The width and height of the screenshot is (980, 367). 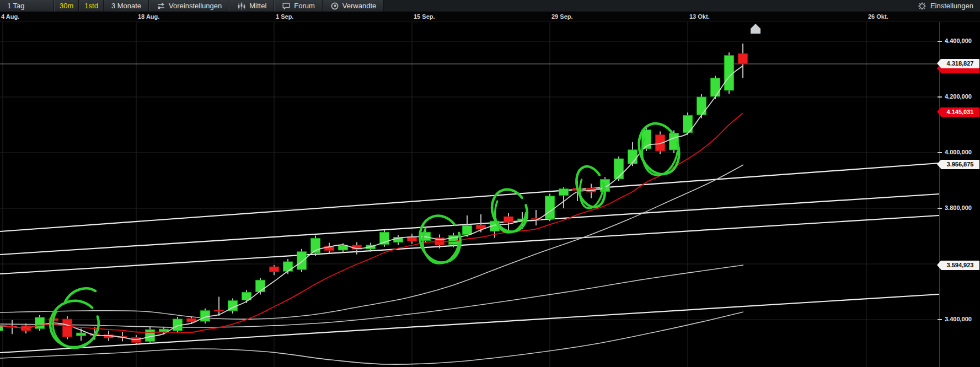 I want to click on toolbar-button-mittel: Mittel, so click(x=251, y=6).